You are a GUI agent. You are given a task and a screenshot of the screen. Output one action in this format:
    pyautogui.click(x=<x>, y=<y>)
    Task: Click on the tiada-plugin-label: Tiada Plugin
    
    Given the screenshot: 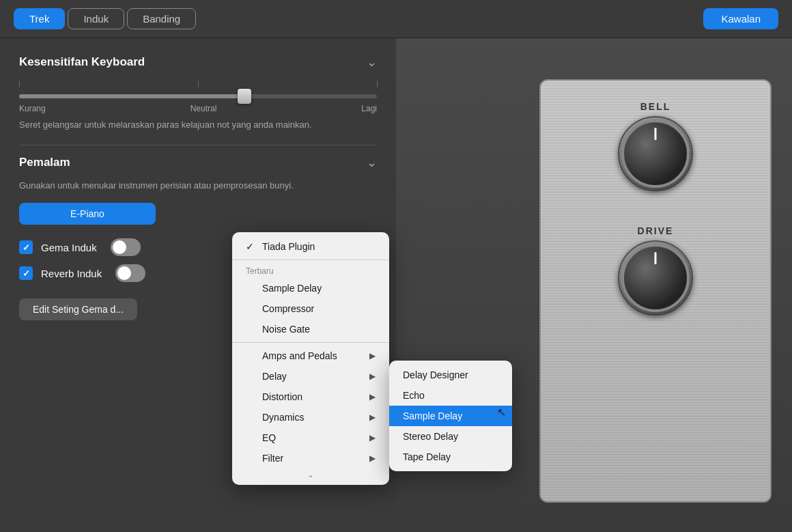 What is the action you would take?
    pyautogui.click(x=319, y=247)
    